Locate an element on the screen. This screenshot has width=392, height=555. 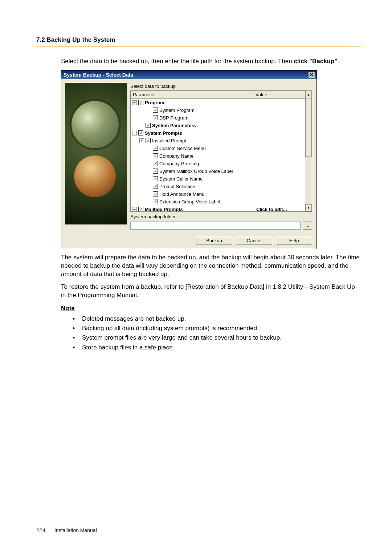
select-data-label: Select data to backup is located at coordinates (221, 86).